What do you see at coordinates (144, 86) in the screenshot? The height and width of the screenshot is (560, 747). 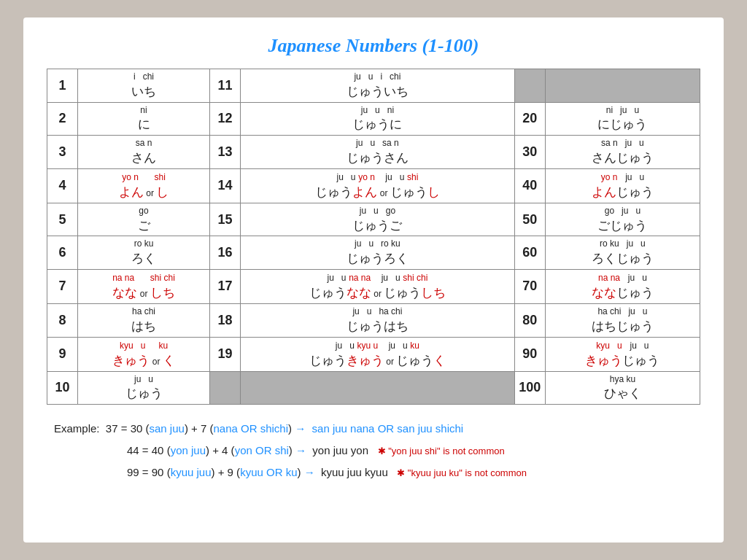 I see `content-cell: i chi いち` at bounding box center [144, 86].